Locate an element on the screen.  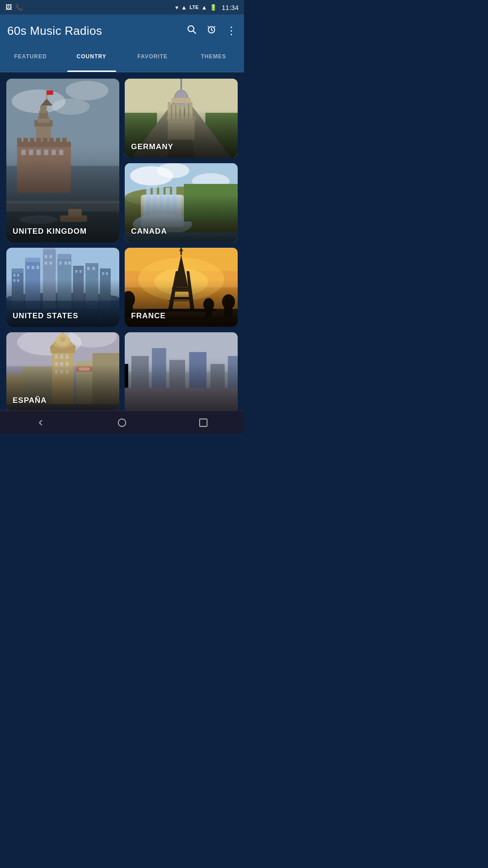
usa-label: UNITED STATES is located at coordinates (46, 316).